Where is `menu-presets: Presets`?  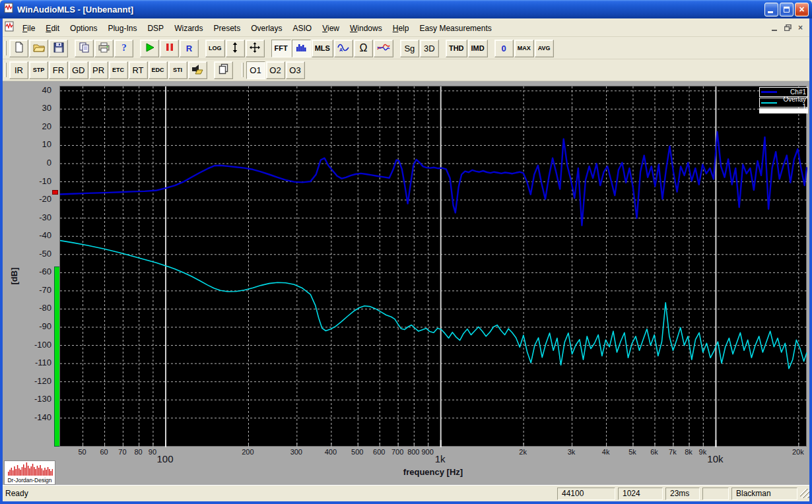 menu-presets: Presets is located at coordinates (227, 28).